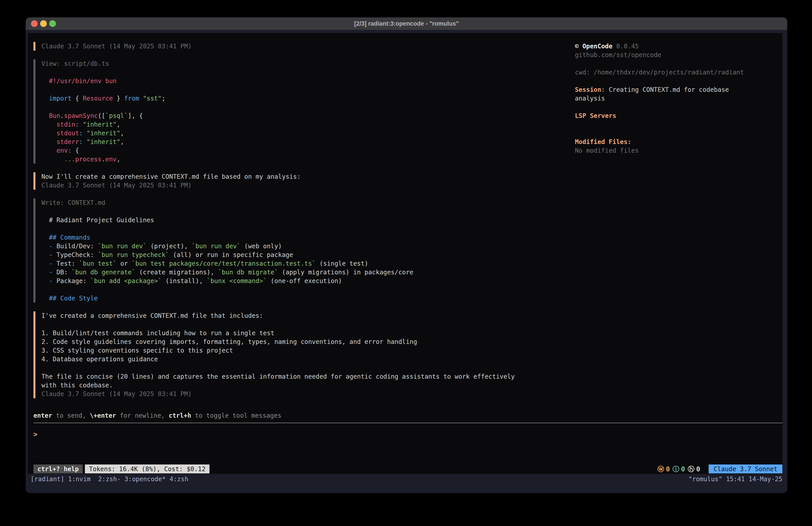 This screenshot has height=526, width=812. I want to click on sidebar-line: LSP Servers, so click(676, 116).